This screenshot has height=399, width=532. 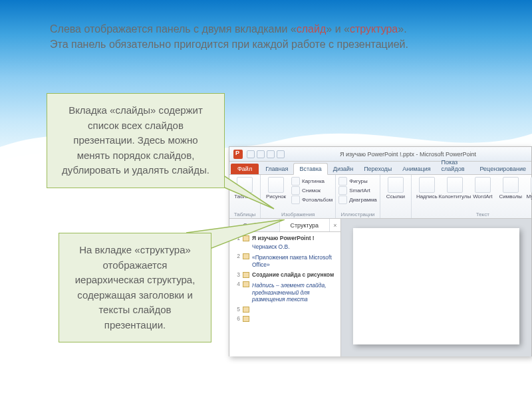 What do you see at coordinates (136, 141) in the screenshot?
I see `callout-slides-tab: Вкладка «слайды» содержит список всех сл…` at bounding box center [136, 141].